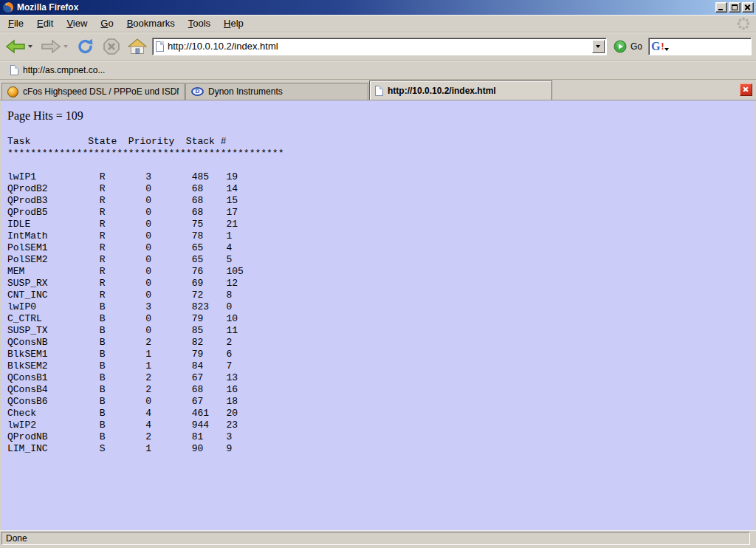  Describe the element at coordinates (636, 47) in the screenshot. I see `go-label: Go` at that location.